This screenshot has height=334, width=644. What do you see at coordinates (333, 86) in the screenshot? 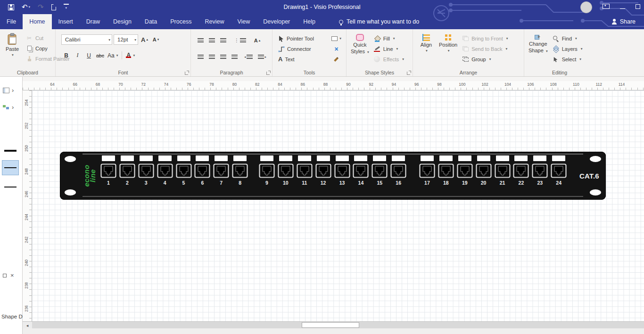
I see `h-ruler: 6466687072747678808284868890929496981001…` at bounding box center [333, 86].